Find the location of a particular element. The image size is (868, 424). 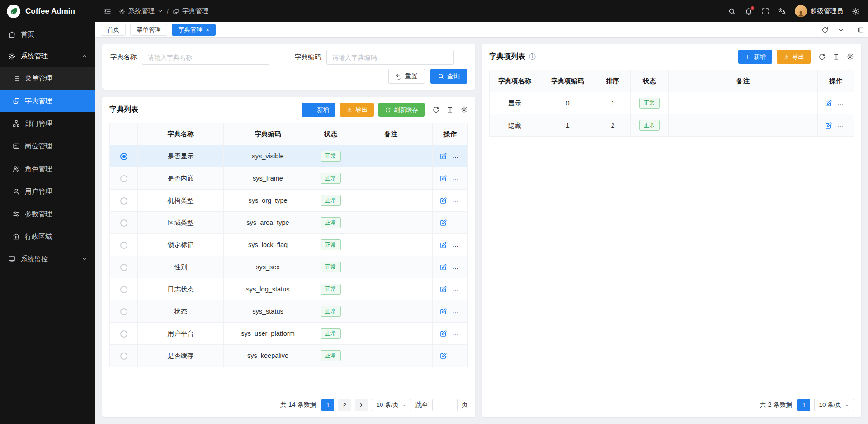

export-items-button: 导出 is located at coordinates (794, 57).